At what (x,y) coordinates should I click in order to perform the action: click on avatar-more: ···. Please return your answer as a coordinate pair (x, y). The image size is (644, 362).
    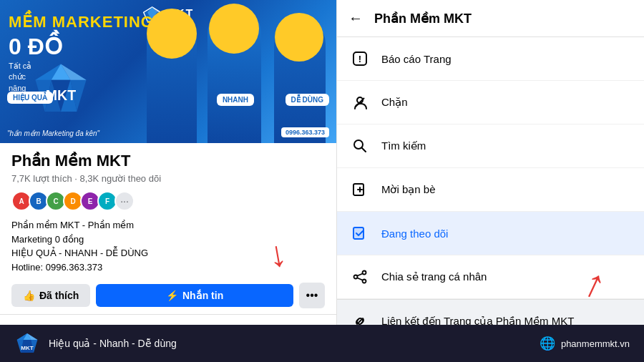
    Looking at the image, I should click on (125, 201).